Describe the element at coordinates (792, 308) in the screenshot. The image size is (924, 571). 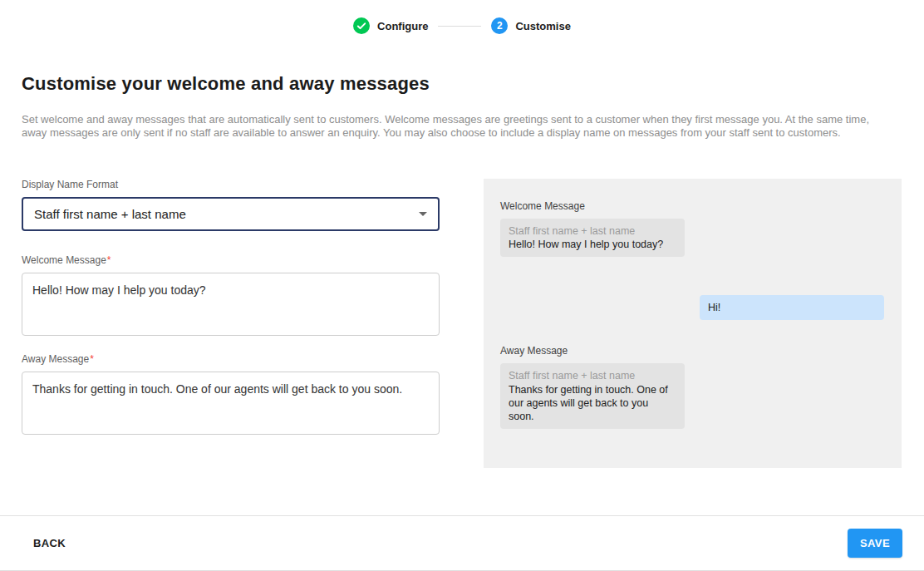
I see `bubble-text: Hi!` at that location.